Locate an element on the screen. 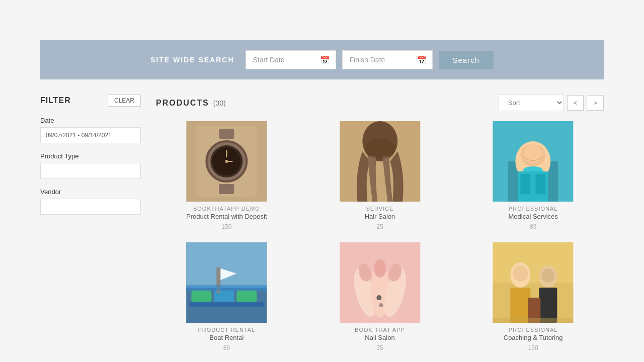  next-page-button: > is located at coordinates (595, 103).